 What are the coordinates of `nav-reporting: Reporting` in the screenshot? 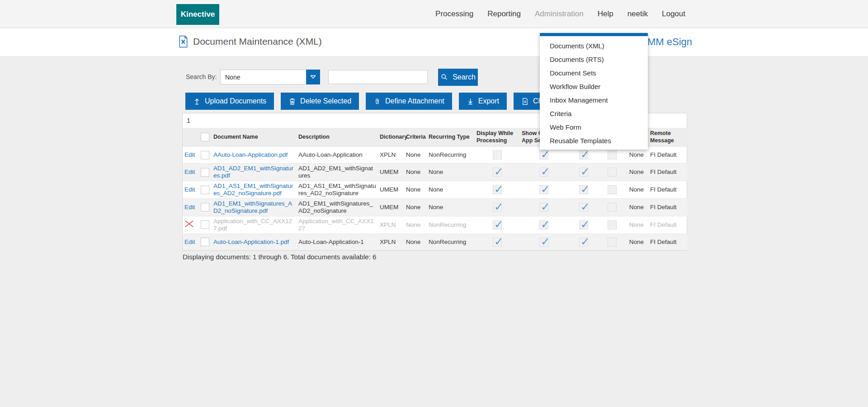 It's located at (504, 14).